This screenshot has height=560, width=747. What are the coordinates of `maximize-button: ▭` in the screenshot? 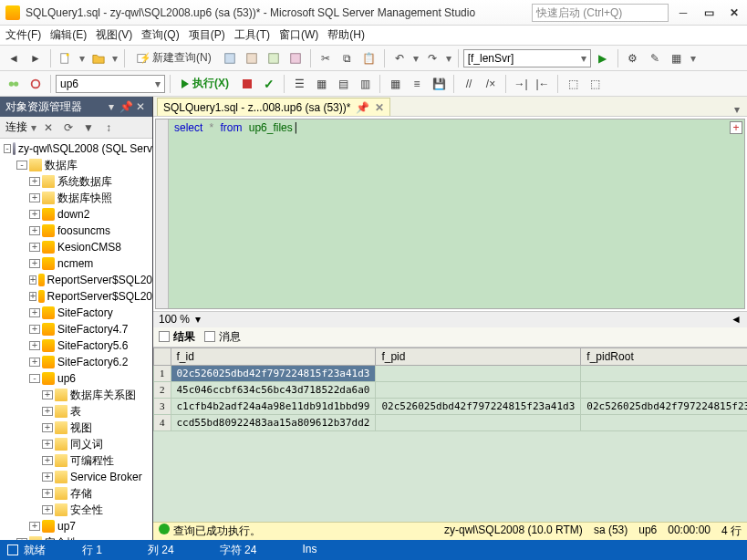 It's located at (709, 13).